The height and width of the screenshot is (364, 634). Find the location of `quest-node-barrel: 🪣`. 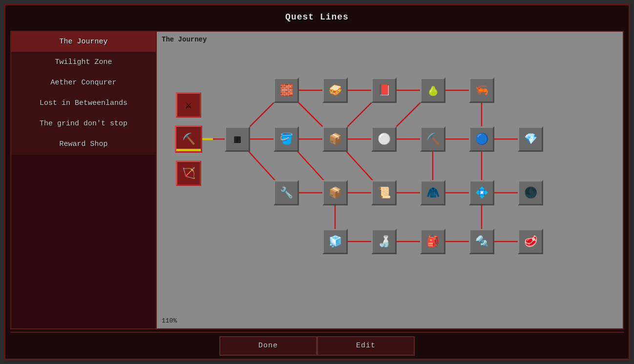

quest-node-barrel: 🪣 is located at coordinates (286, 139).